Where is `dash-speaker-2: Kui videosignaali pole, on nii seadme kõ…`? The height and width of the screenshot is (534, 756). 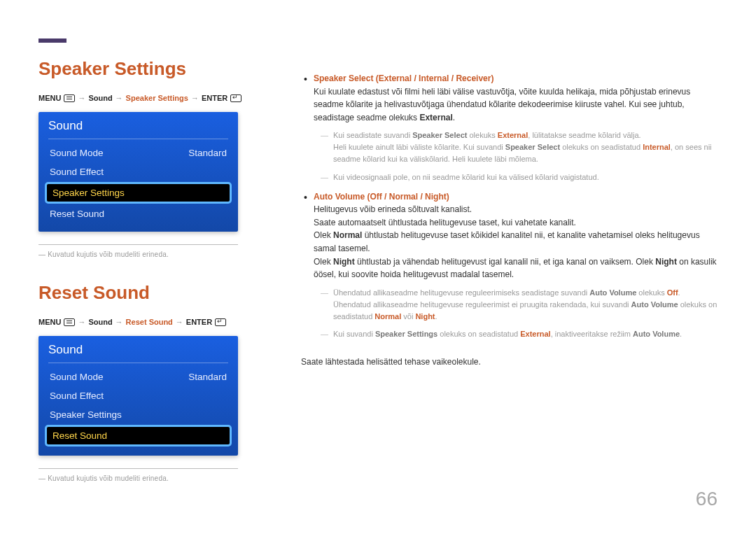
dash-speaker-2: Kui videosignaali pole, on nii seadme kõ… is located at coordinates (515, 178).